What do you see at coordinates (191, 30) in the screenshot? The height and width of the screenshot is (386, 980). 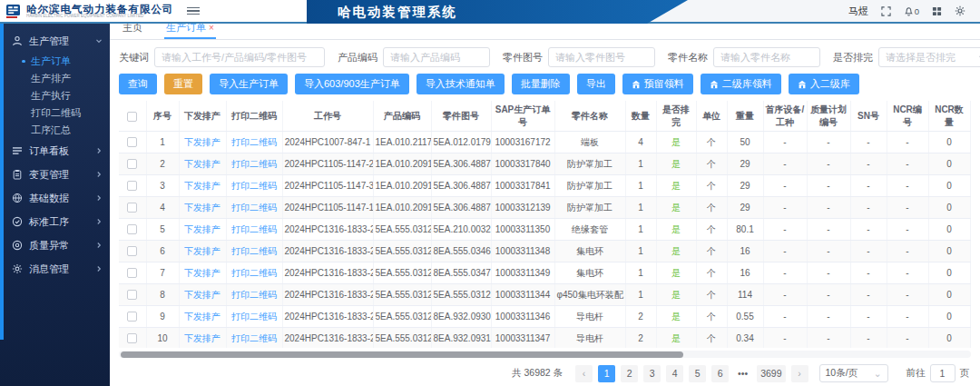 I see `tab-1: 生产订单×` at bounding box center [191, 30].